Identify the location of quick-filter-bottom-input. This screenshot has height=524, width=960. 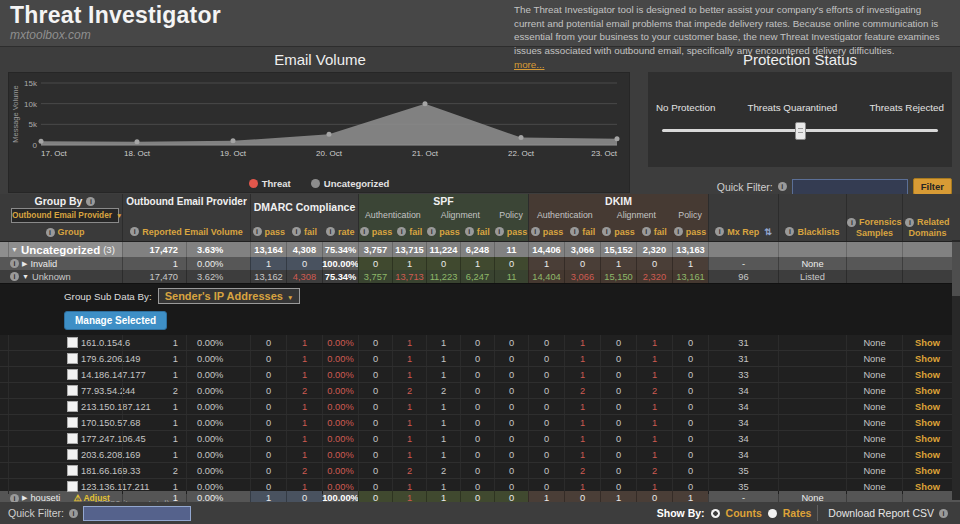
(137, 514).